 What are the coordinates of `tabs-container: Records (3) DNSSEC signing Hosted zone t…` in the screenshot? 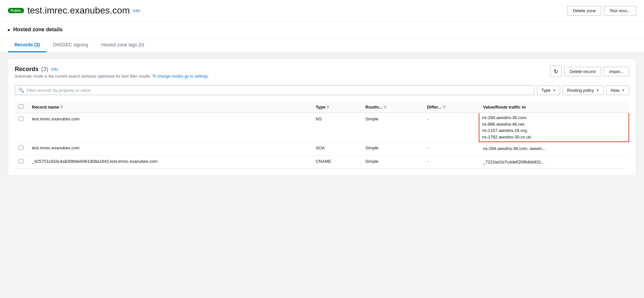 It's located at (322, 45).